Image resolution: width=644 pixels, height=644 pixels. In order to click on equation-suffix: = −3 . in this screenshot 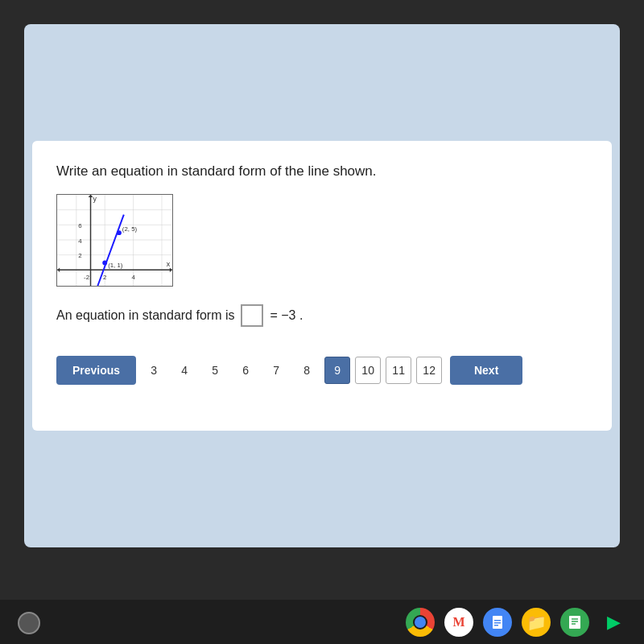, I will do `click(287, 316)`.